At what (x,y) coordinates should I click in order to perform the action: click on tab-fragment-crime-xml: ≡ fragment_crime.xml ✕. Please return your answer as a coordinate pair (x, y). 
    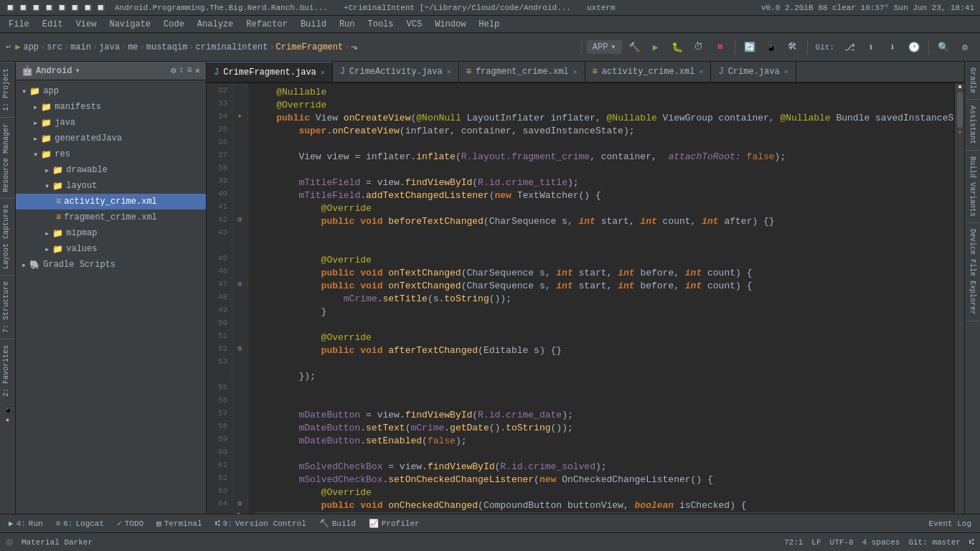
    Looking at the image, I should click on (522, 72).